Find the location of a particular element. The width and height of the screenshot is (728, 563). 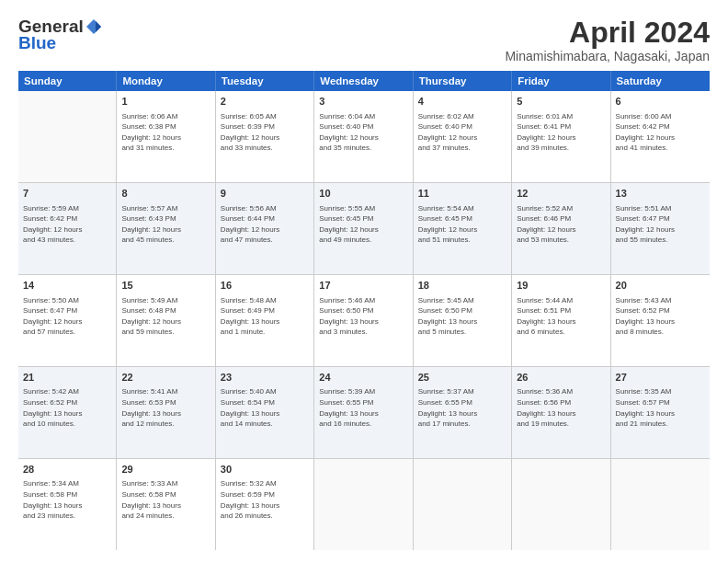

calendar-cell: 10Sunrise: 5:55 AMSunset: 6:45 PMDayligh… is located at coordinates (364, 228).